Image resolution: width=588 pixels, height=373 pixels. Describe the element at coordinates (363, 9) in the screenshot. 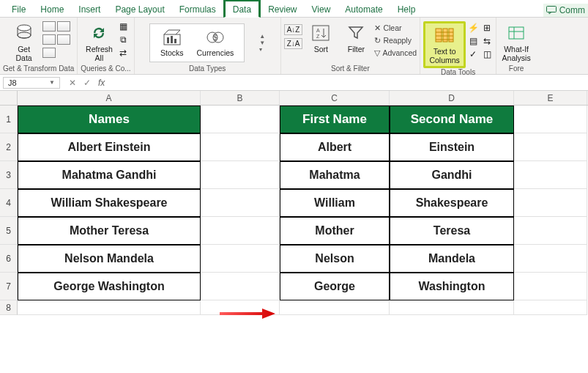

I see `tab-automate: Automate` at that location.